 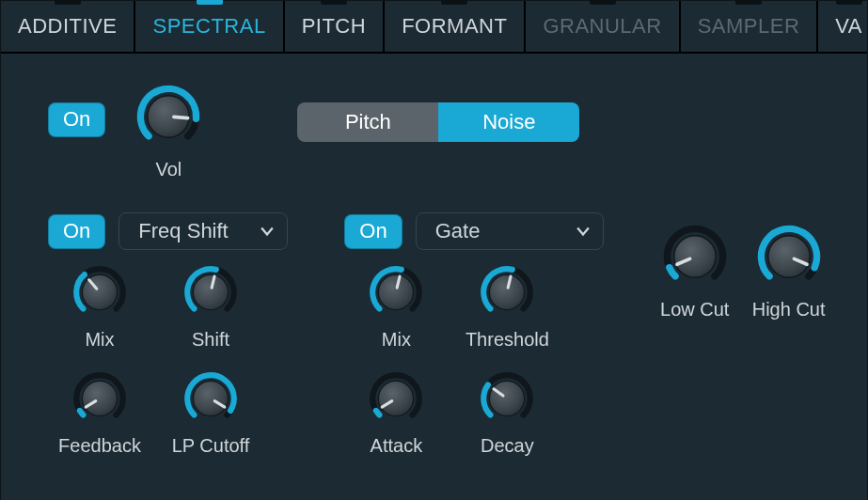 What do you see at coordinates (743, 271) in the screenshot?
I see `filter-section: Low Cut High Cut` at bounding box center [743, 271].